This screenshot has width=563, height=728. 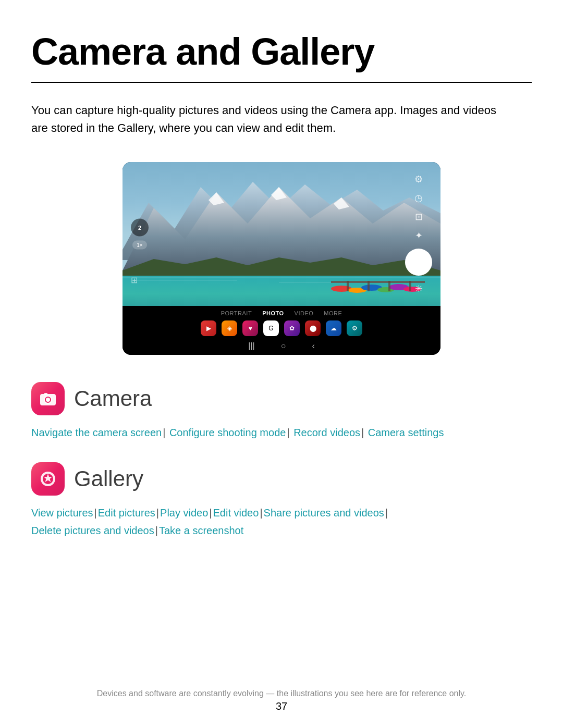 I want to click on footer: Devices and software are constantly evol…, so click(x=282, y=700).